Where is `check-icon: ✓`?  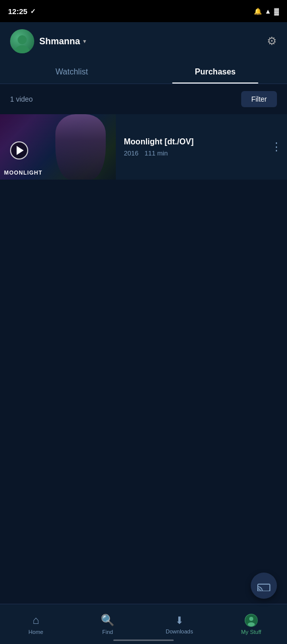 check-icon: ✓ is located at coordinates (33, 11).